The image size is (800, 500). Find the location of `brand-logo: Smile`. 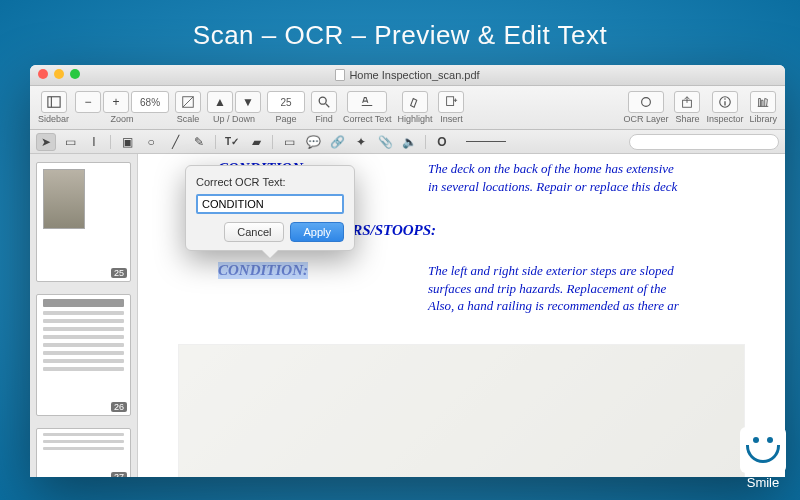

brand-logo: Smile is located at coordinates (763, 458).